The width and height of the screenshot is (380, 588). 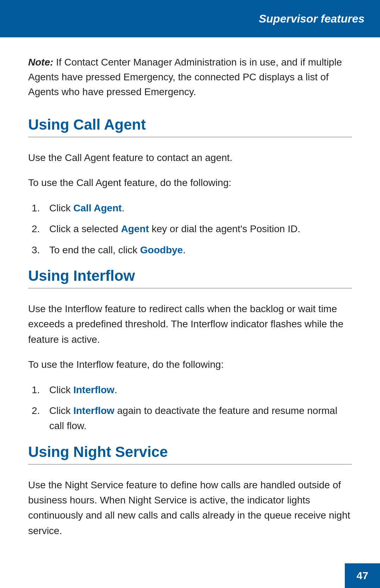 I want to click on call-agent-para-1: Use the Call Agent feature to contact an…, so click(x=190, y=158).